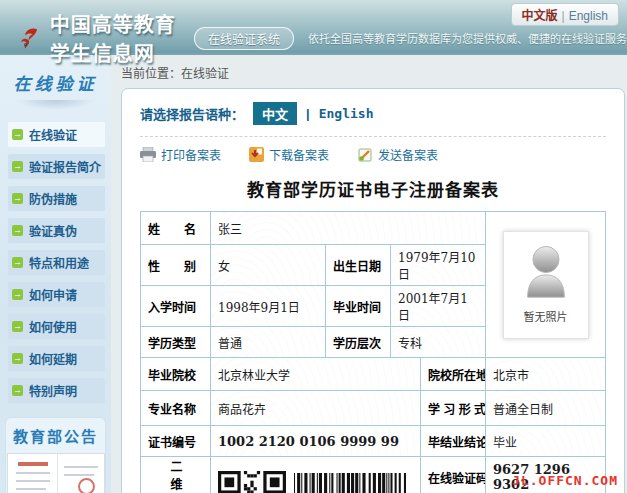 The height and width of the screenshot is (493, 627). I want to click on graduation-label: 毕业时间, so click(358, 306).